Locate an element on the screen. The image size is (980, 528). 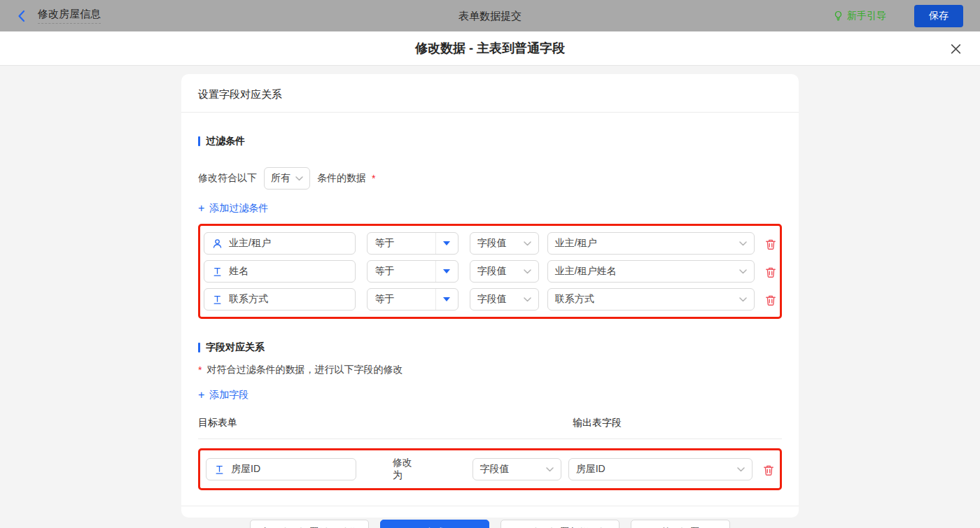
topbar-left-group: 修改房屋信息 is located at coordinates (59, 15).